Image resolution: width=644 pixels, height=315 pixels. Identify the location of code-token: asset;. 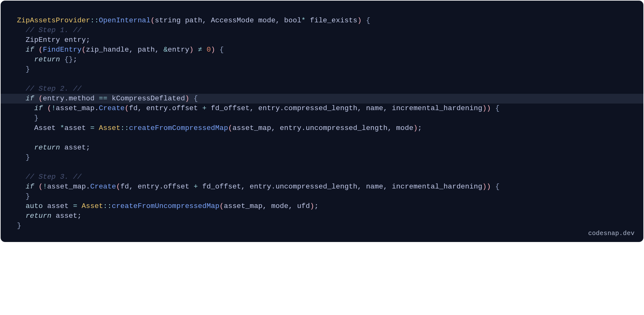
(67, 216).